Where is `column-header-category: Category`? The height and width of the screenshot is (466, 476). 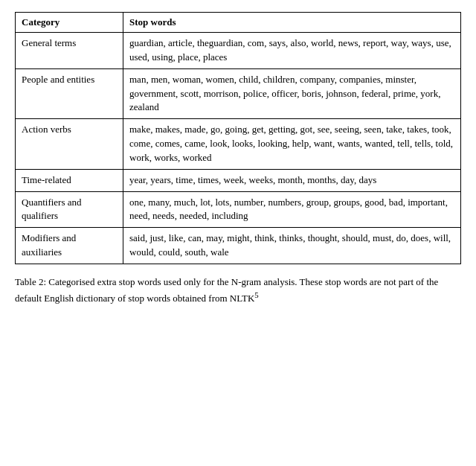
column-header-category: Category is located at coordinates (70, 22).